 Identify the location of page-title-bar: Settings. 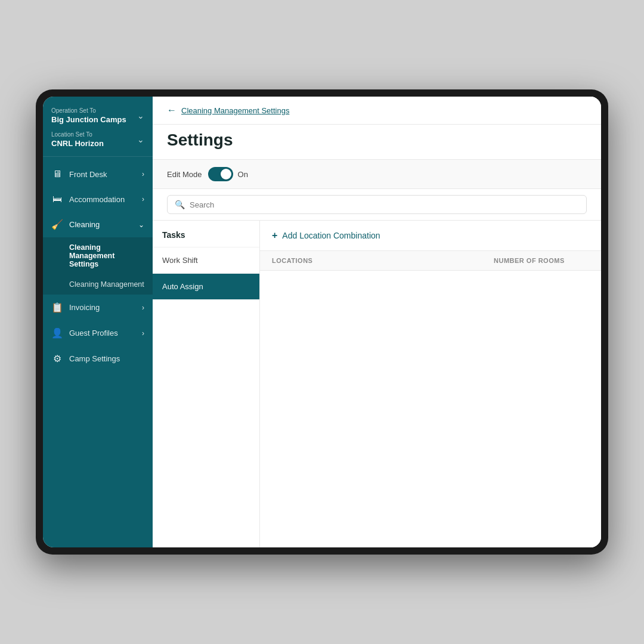
(377, 142).